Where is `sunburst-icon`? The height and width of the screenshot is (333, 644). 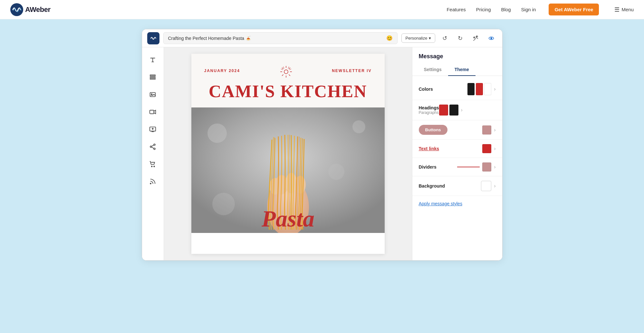 sunburst-icon is located at coordinates (286, 71).